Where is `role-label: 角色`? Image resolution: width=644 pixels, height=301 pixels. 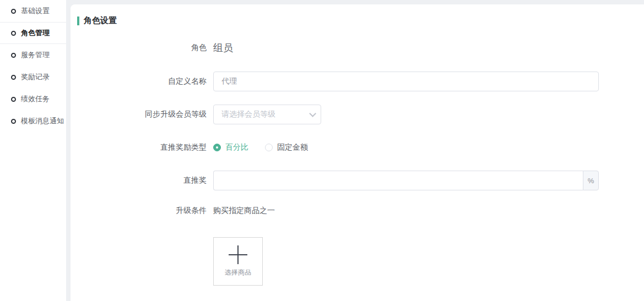 role-label: 角色 is located at coordinates (139, 48).